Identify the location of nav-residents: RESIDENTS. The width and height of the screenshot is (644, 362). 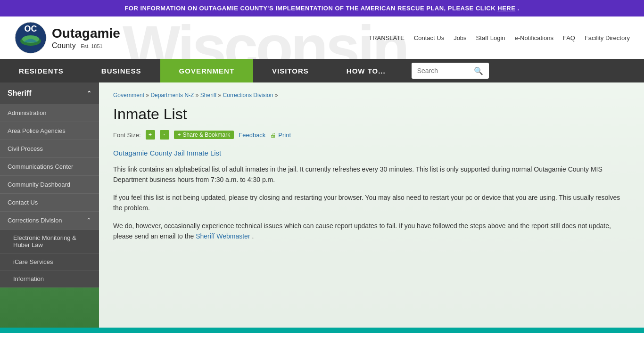
(41, 71).